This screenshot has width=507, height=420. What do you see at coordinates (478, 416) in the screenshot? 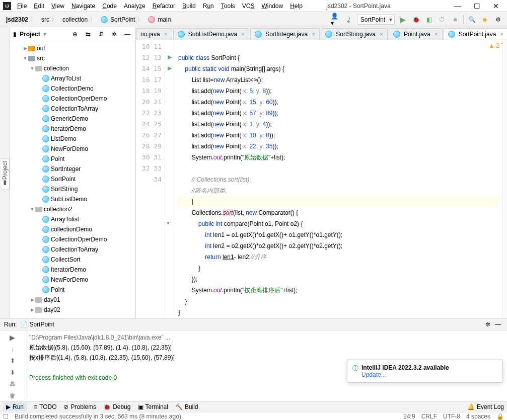
I see `indent-info: 4 spaces` at bounding box center [478, 416].